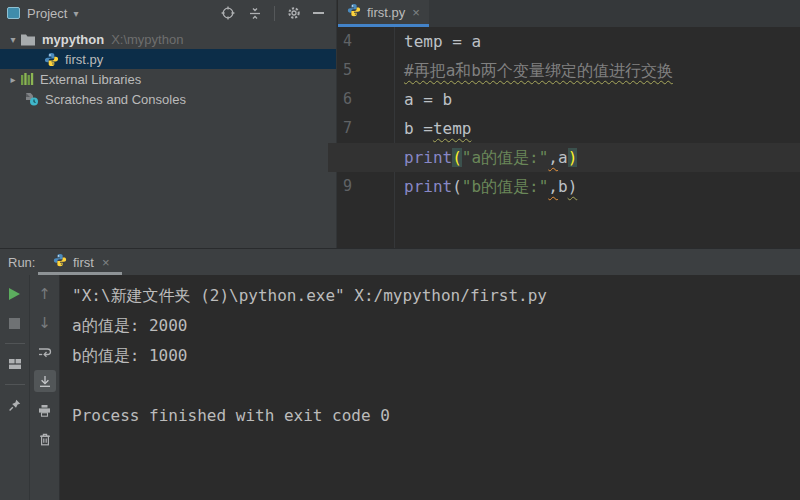 The image size is (800, 500). Describe the element at coordinates (45, 382) in the screenshot. I see `scroll-to-end-icon` at that location.